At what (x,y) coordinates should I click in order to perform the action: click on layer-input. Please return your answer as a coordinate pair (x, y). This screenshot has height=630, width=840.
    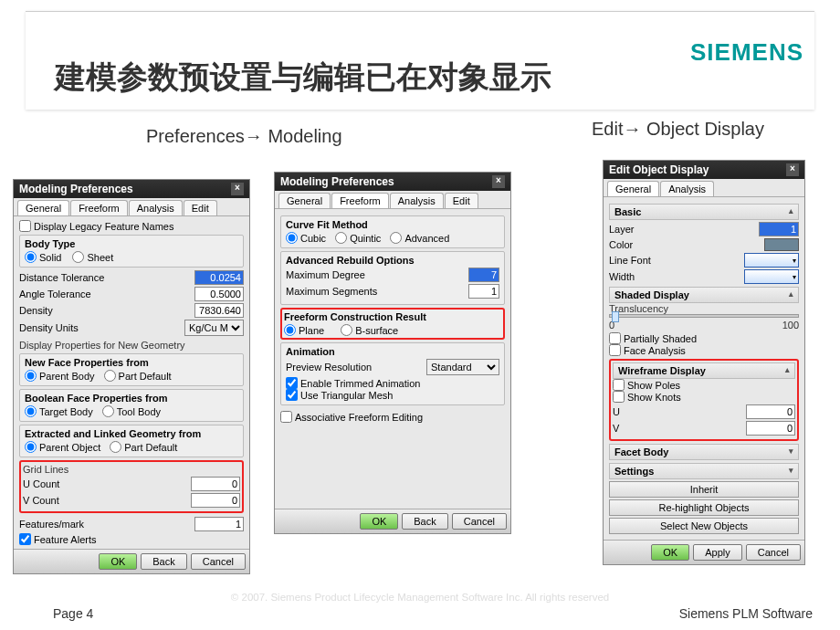
    Looking at the image, I should click on (779, 229).